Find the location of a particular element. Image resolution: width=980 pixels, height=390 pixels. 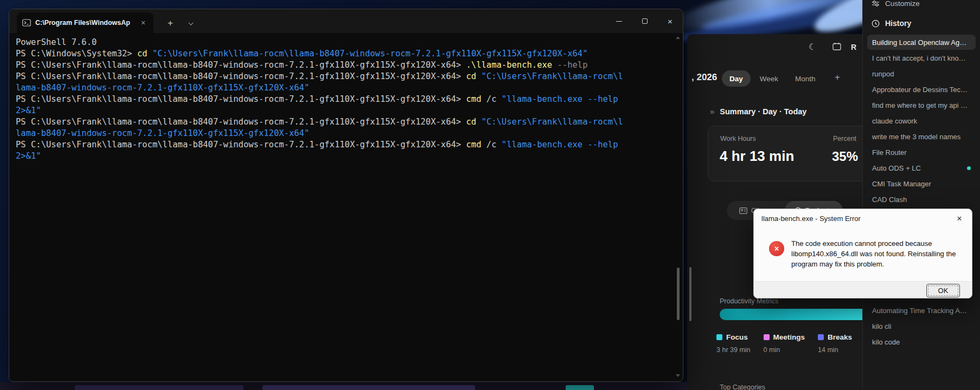

history-item: CAD Clash is located at coordinates (921, 199).